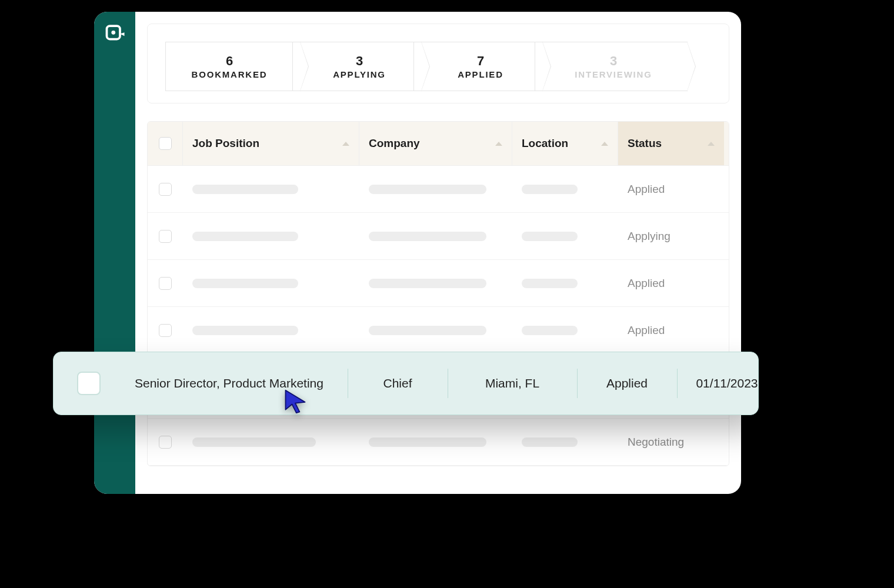 This screenshot has width=894, height=588. I want to click on stage-interviewing: 3 INTERVIEWING, so click(611, 66).